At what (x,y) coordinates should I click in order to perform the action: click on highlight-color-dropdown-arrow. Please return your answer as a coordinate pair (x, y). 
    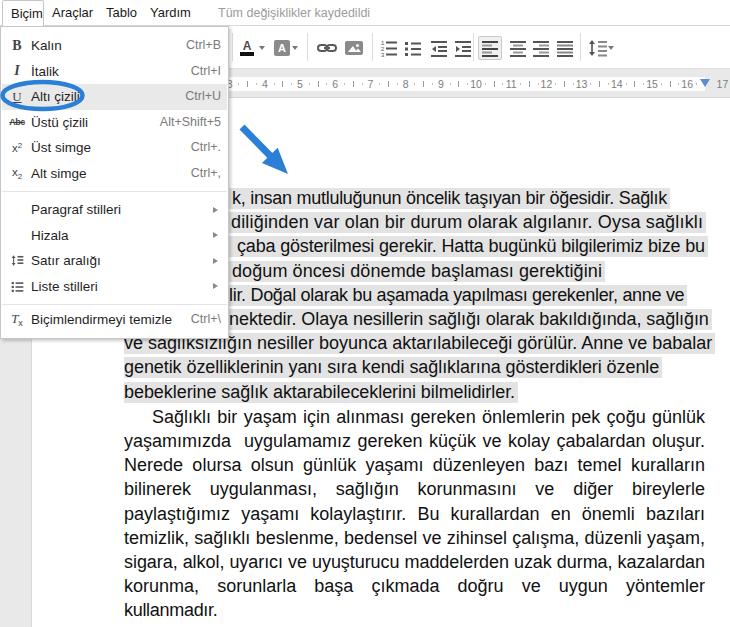
    Looking at the image, I should click on (295, 48).